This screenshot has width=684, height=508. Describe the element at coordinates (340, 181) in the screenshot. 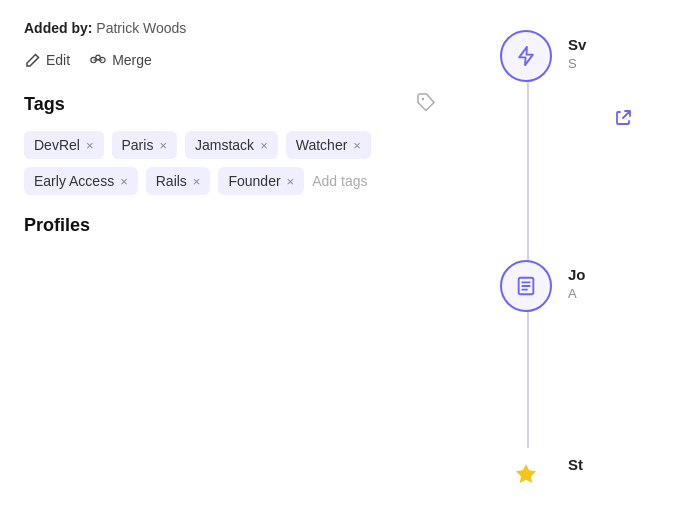

I see `add-tags-label: Add tags` at that location.